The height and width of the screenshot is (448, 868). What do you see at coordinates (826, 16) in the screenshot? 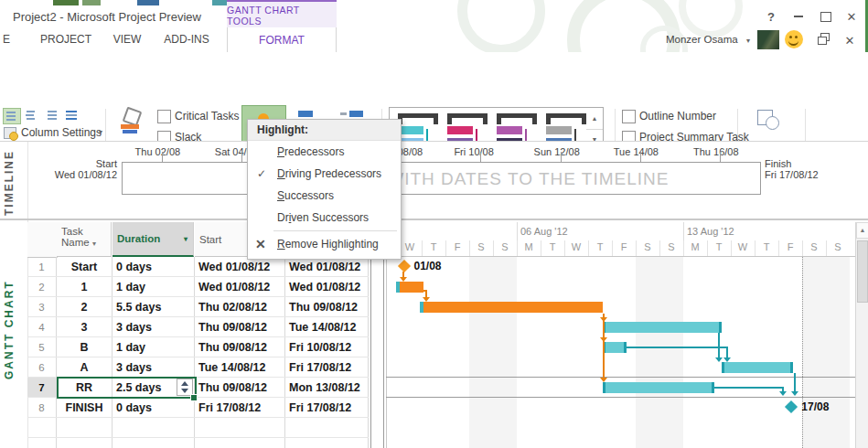
I see `maximize-button` at bounding box center [826, 16].